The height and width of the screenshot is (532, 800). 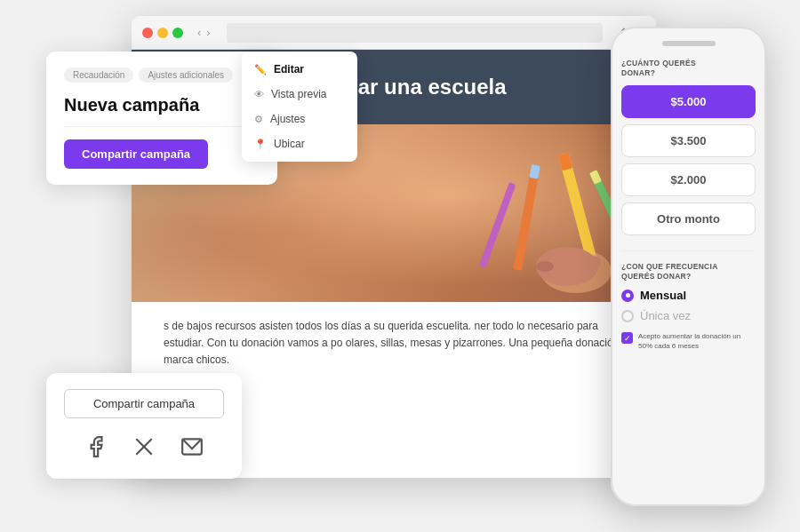 I want to click on share-popup-button: Compartir campaña, so click(x=144, y=403).